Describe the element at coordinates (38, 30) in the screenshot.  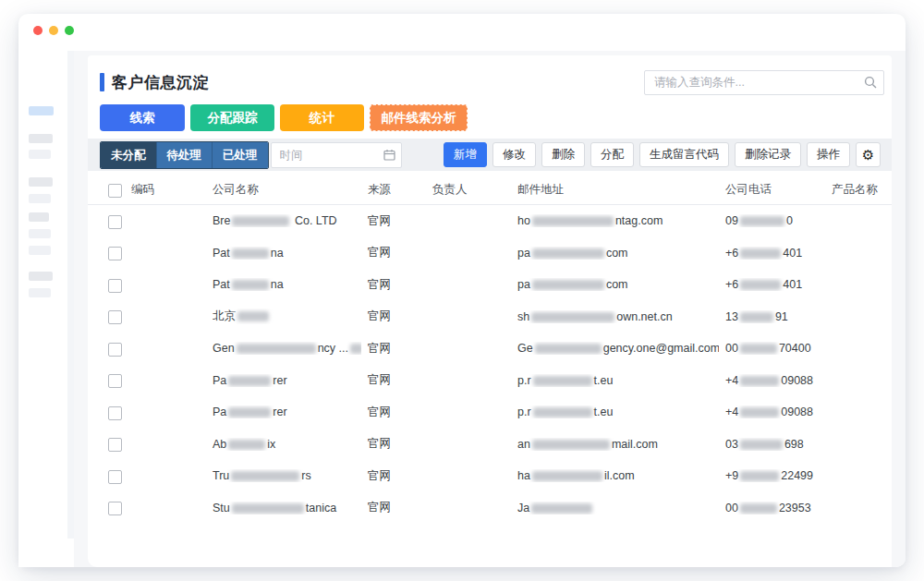
I see `close-window-button` at that location.